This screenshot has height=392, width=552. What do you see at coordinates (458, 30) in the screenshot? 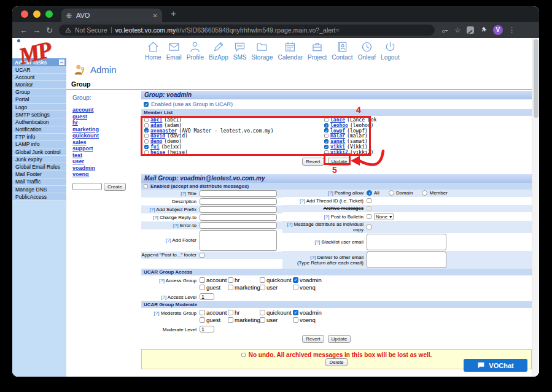
I see `bookmark-star-icon: ☆` at bounding box center [458, 30].